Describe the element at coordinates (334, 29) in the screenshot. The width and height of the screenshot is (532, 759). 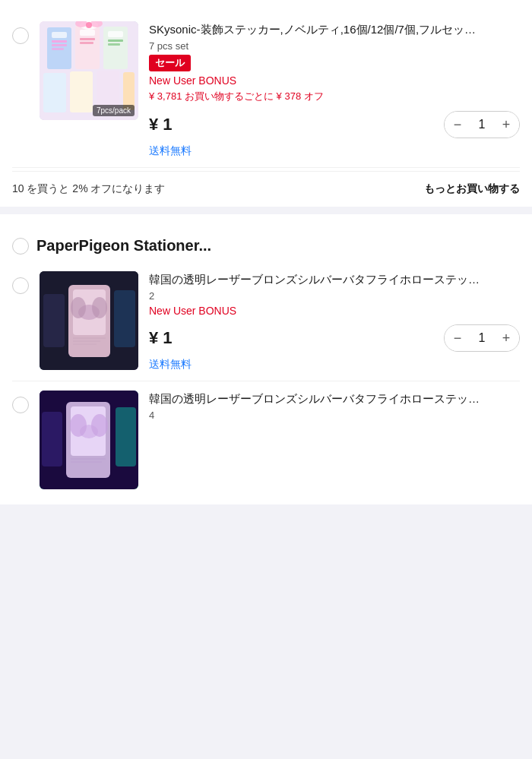
I see `product-title-sticker: SKysonic-装飾ステッカー,ノベルティ,16個/12個/7個,フルセッ…` at that location.